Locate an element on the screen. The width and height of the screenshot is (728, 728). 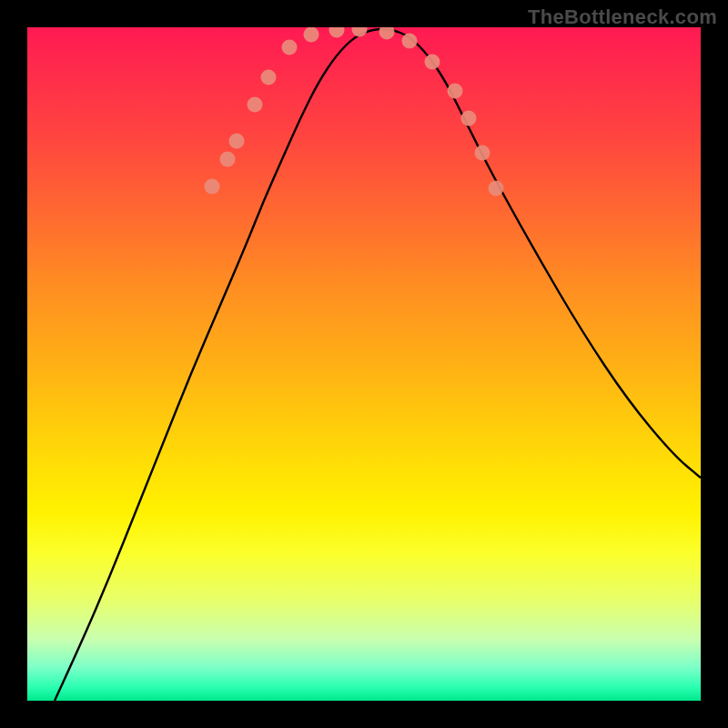
curve-markers is located at coordinates (355, 112).